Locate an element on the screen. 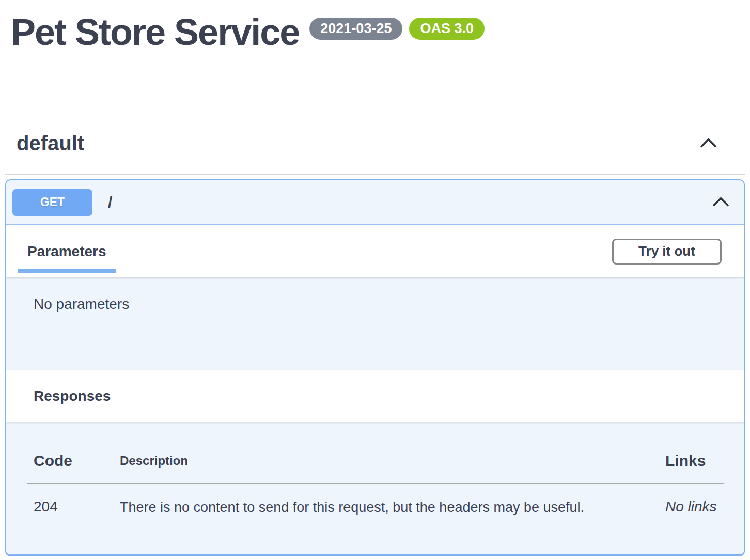 The height and width of the screenshot is (560, 750). page-header: Pet Store Service 2021-03-25 OAS 3.0 is located at coordinates (375, 27).